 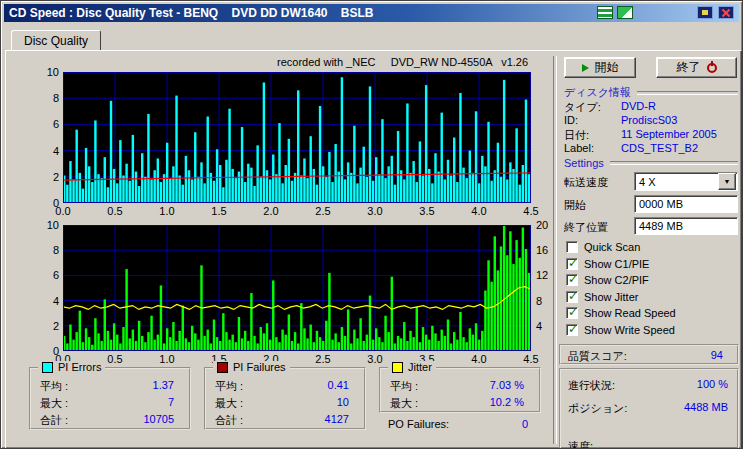 I want to click on play-icon, so click(x=586, y=68).